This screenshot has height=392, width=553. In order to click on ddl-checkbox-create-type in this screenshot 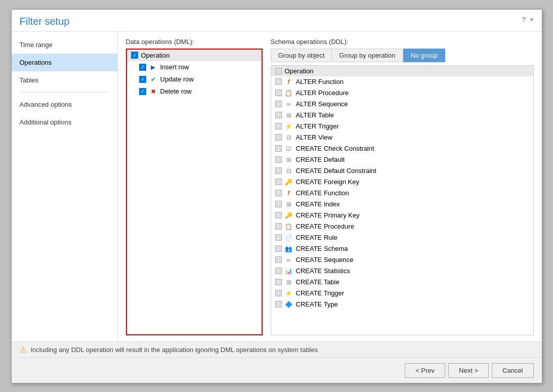, I will do `click(278, 304)`.